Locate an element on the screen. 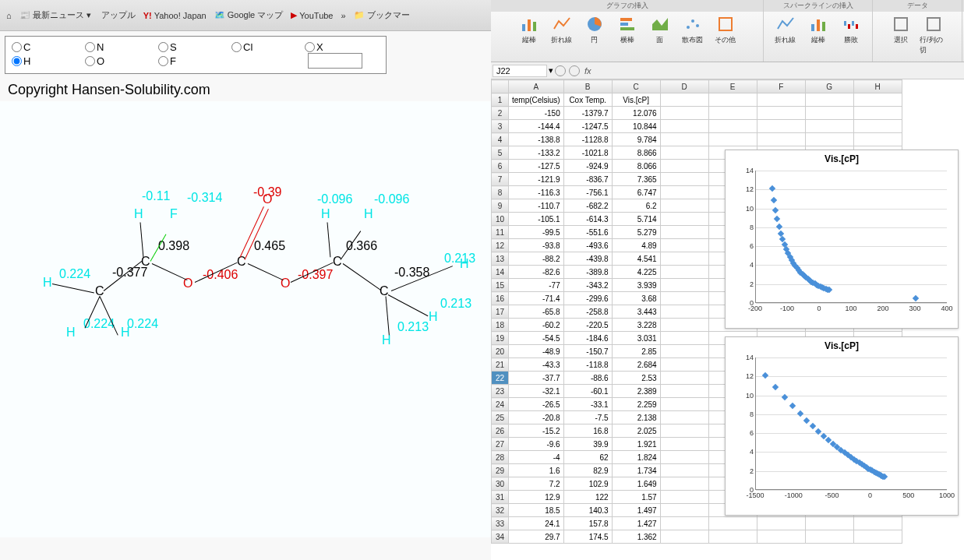 Image resolution: width=964 pixels, height=560 pixels. header-cell: Cox Temp. is located at coordinates (588, 100).